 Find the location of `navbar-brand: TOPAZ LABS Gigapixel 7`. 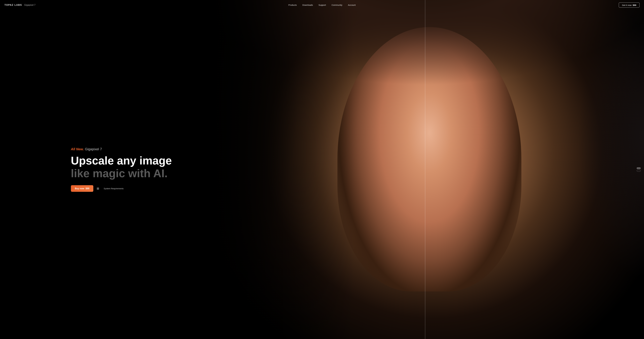

navbar-brand: TOPAZ LABS Gigapixel 7 is located at coordinates (20, 5).